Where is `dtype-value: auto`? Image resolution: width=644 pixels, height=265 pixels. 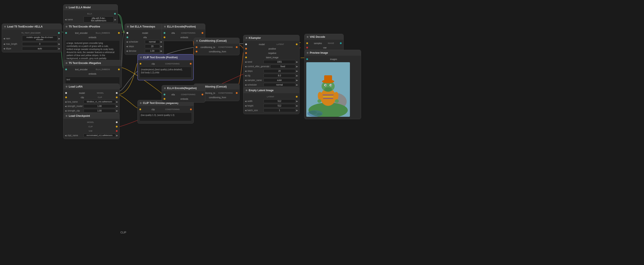
dtype-value: auto is located at coordinates (40, 49).